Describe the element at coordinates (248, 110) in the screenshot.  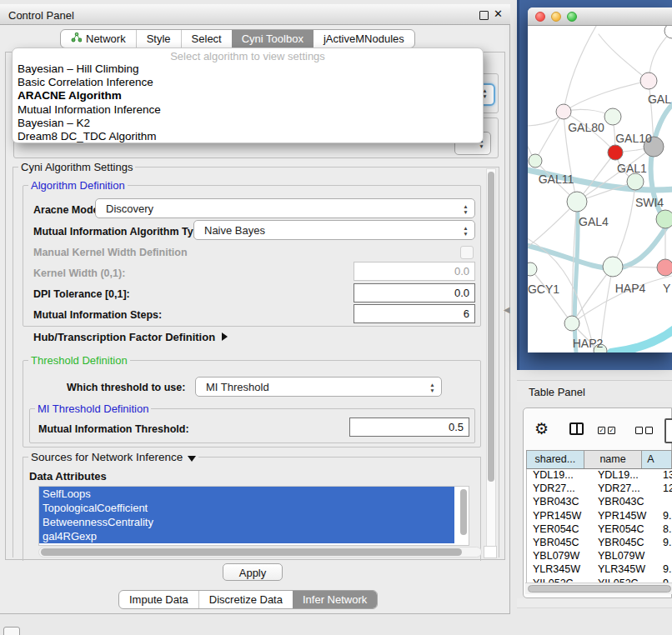
I see `algorithm-option-3: Mutual Information Inference` at that location.